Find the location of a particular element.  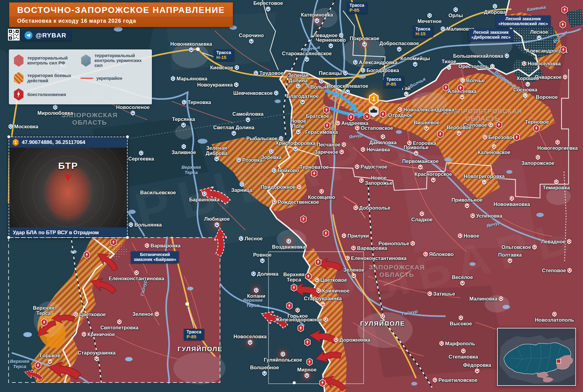

map-town: Запорожское is located at coordinates (538, 160).